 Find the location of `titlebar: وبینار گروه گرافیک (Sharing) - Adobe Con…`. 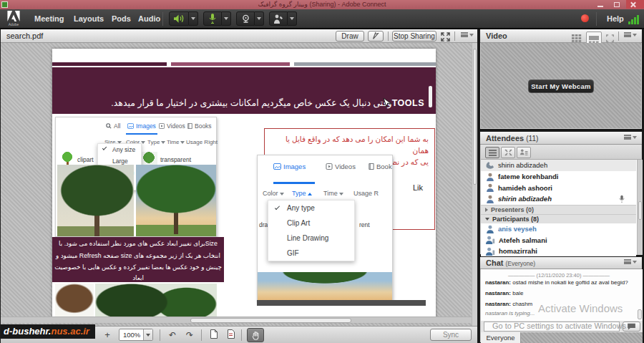

titlebar: وبینار گروه گرافیک (Sharing) - Adobe Con… is located at coordinates (322, 4).